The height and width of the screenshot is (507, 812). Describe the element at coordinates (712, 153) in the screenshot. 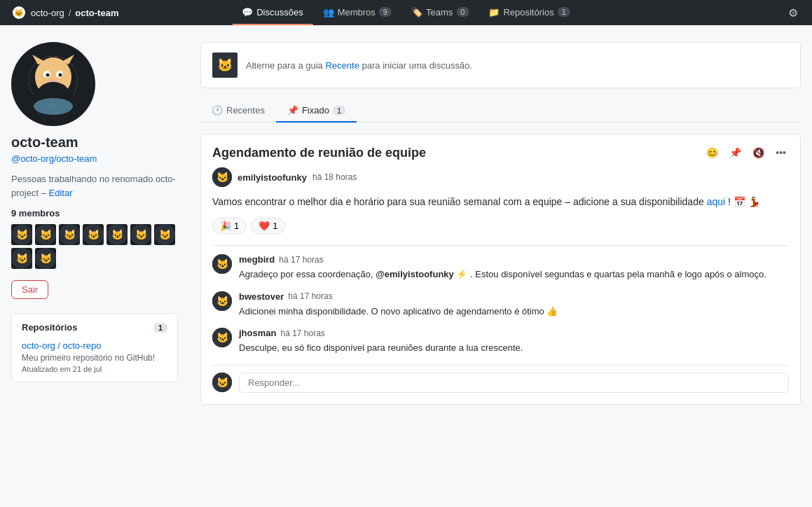

I see `add-reaction-button: 😊` at that location.